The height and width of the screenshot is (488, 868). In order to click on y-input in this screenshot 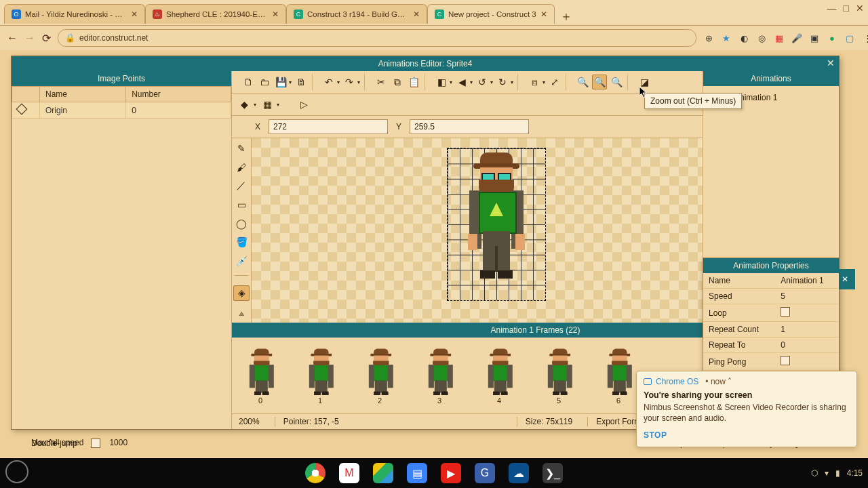, I will do `click(469, 127)`.